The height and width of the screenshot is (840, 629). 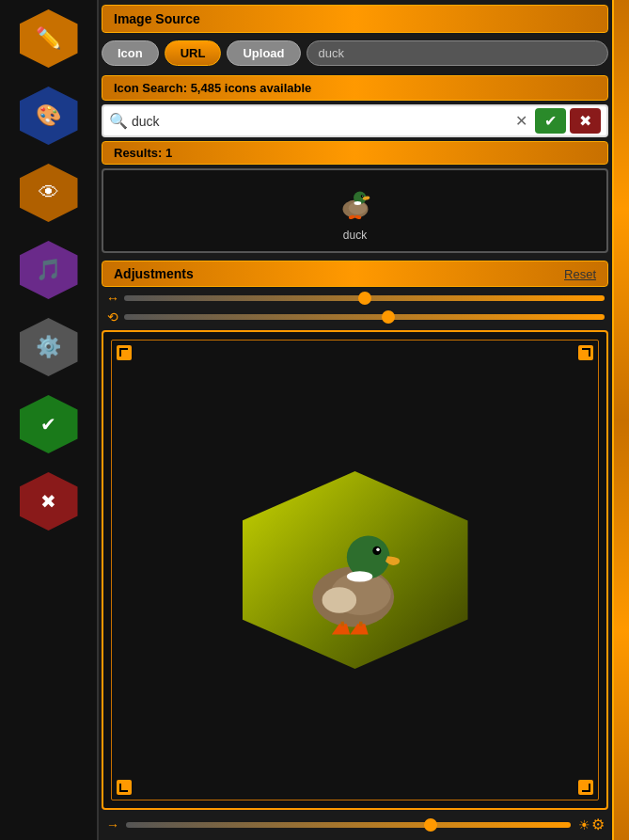 I want to click on sidebar-btn-cancel: ✖, so click(x=49, y=501).